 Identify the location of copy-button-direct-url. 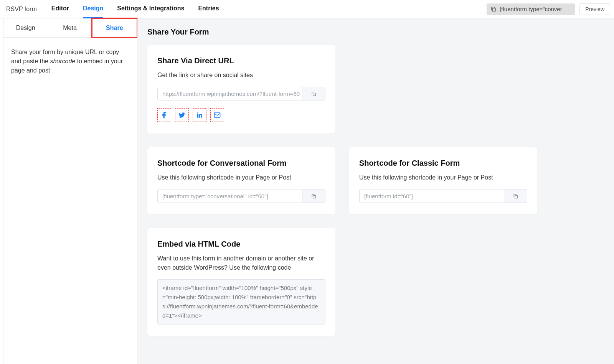
(314, 94).